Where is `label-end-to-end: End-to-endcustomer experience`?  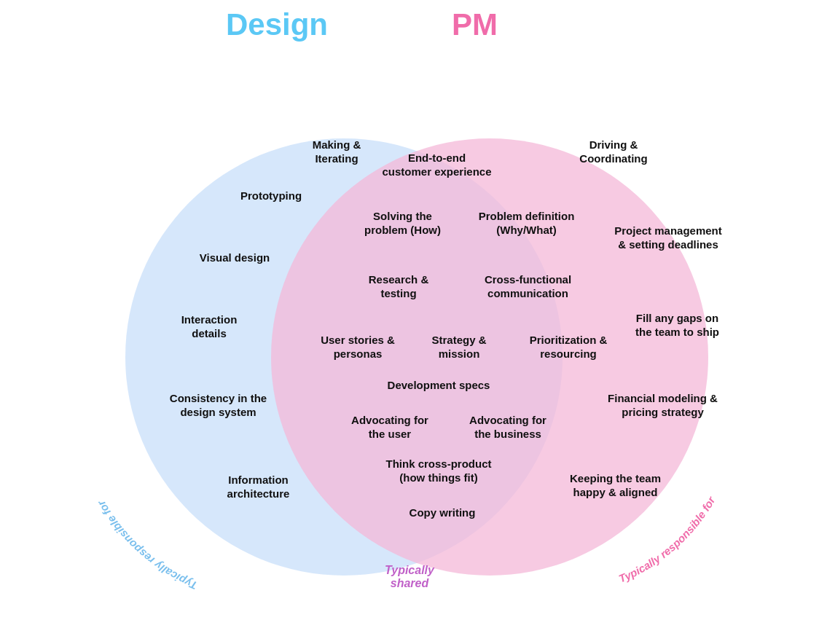 label-end-to-end: End-to-endcustomer experience is located at coordinates (437, 165).